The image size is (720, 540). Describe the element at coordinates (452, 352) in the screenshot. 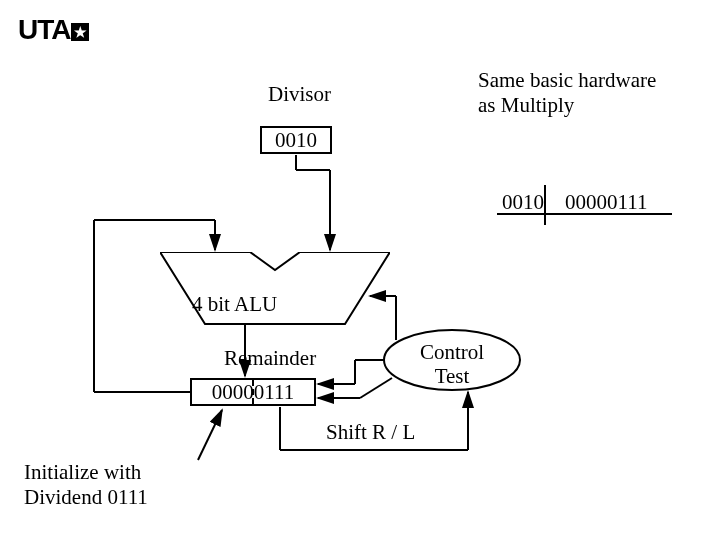

I see `control-line1: Control` at that location.